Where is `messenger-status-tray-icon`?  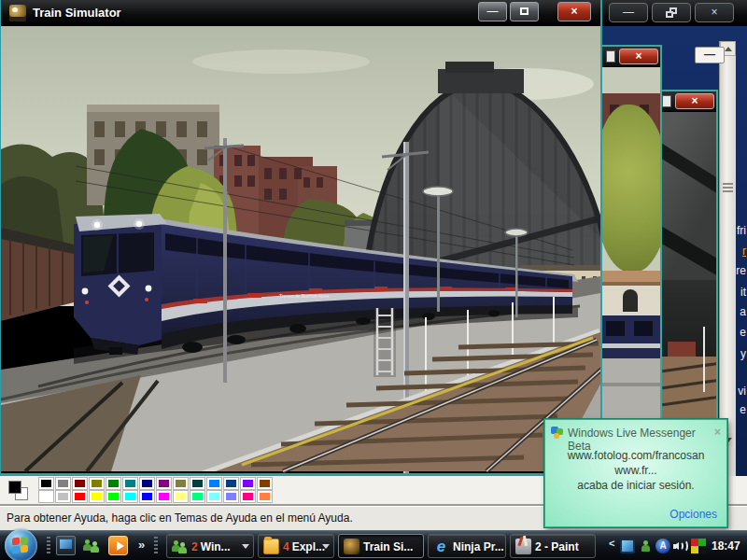 messenger-status-tray-icon is located at coordinates (646, 546).